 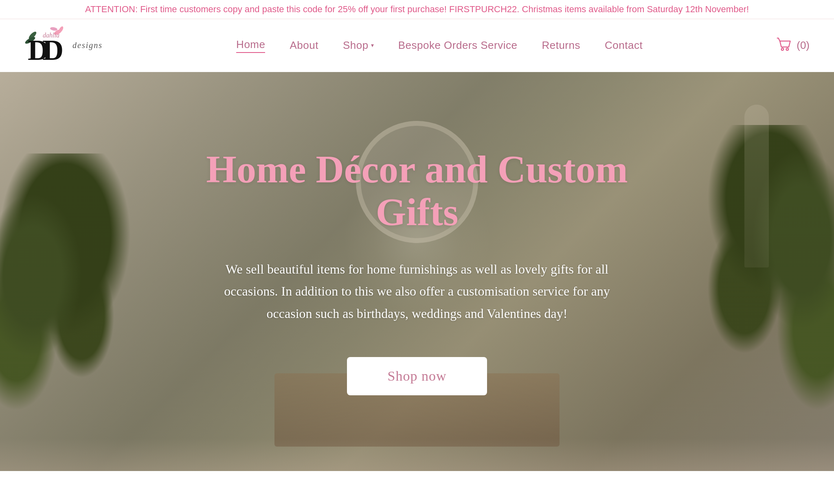 What do you see at coordinates (251, 46) in the screenshot?
I see `nav-home: Home` at bounding box center [251, 46].